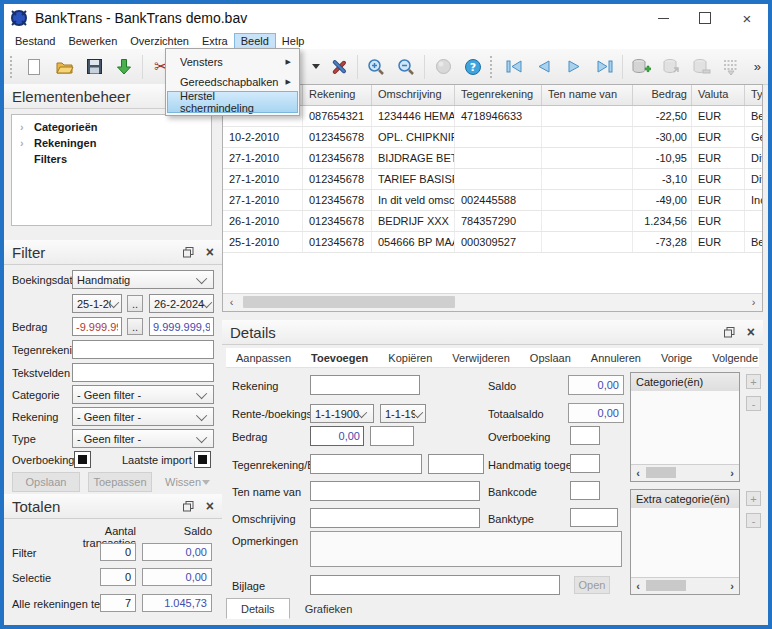 This screenshot has width=772, height=629. Describe the element at coordinates (663, 18) in the screenshot. I see `minimize-button` at that location.